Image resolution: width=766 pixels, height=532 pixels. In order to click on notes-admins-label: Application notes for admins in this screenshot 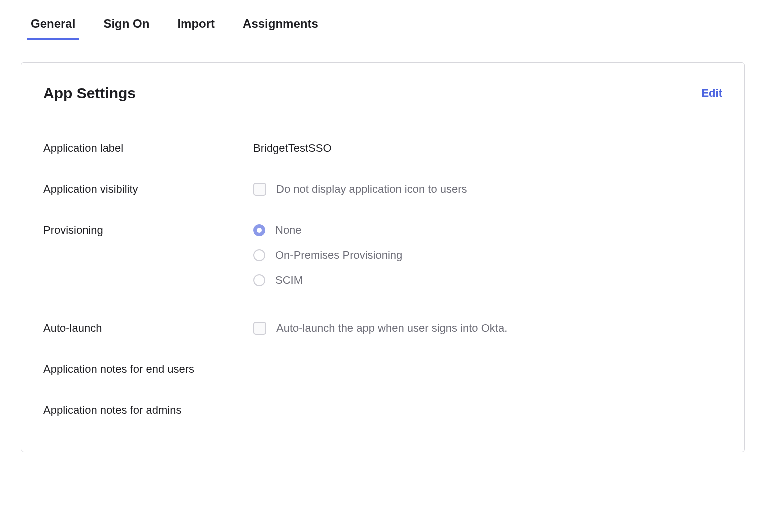, I will do `click(148, 410)`.